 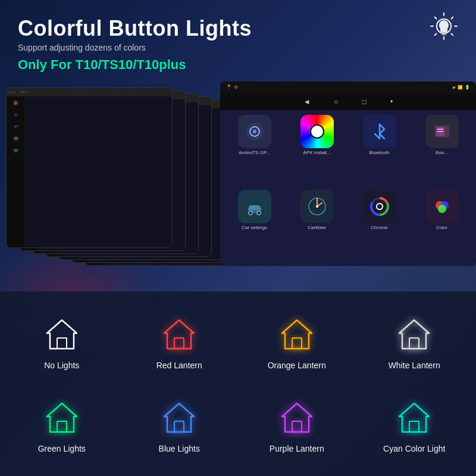 What do you see at coordinates (297, 449) in the screenshot?
I see `light-label-purple-lantern: Purple Lantern` at bounding box center [297, 449].